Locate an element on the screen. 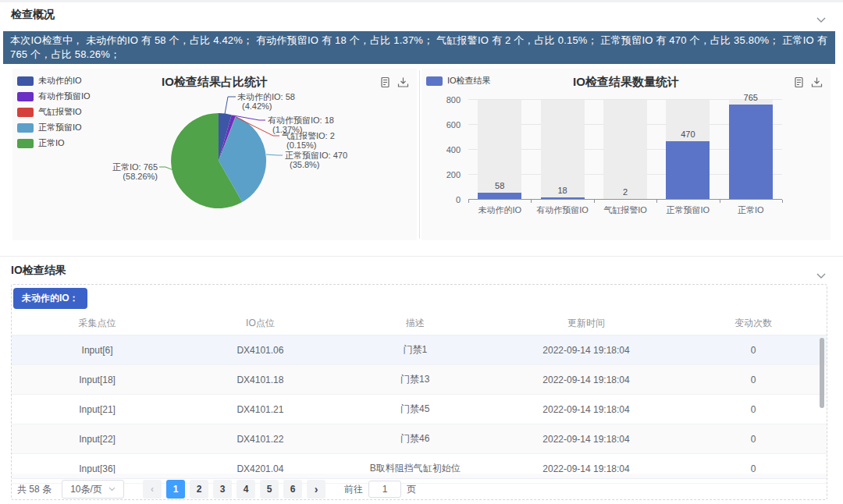  table-scrollbar is located at coordinates (822, 373).